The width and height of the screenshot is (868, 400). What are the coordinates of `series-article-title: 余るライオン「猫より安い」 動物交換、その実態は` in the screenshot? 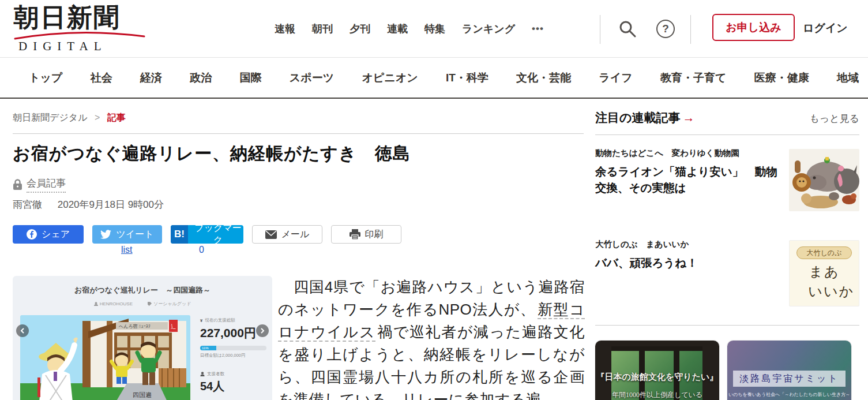 It's located at (689, 180).